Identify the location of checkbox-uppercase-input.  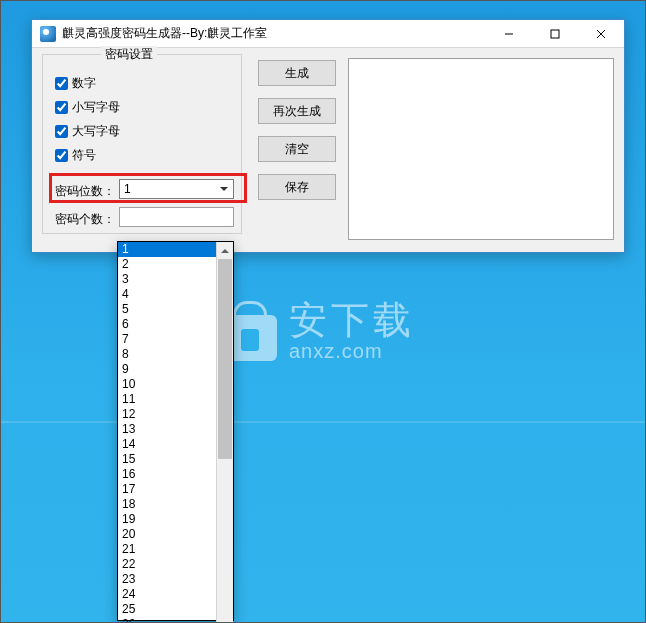
(62, 132).